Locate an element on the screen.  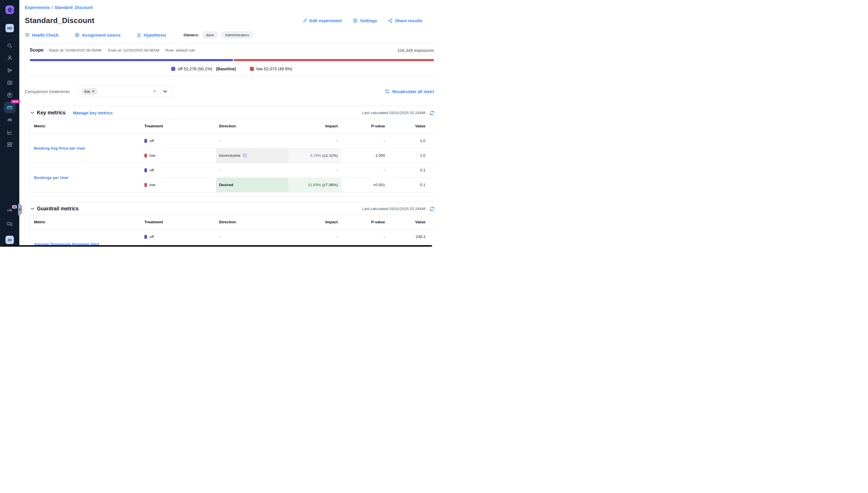
col-treatment: Treatment is located at coordinates (178, 126).